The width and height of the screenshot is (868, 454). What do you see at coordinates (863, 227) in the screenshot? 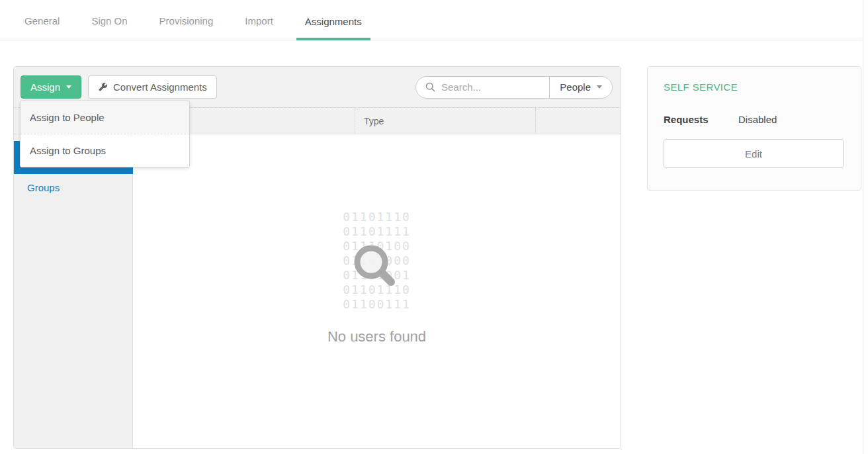
I see `page-edge-line` at bounding box center [863, 227].